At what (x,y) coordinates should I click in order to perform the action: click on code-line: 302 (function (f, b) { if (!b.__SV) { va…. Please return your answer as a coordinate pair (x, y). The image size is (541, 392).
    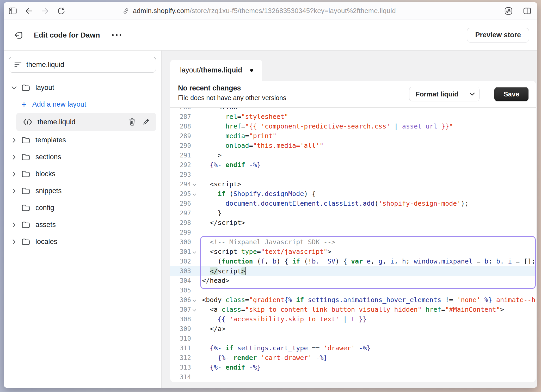
    Looking at the image, I should click on (353, 261).